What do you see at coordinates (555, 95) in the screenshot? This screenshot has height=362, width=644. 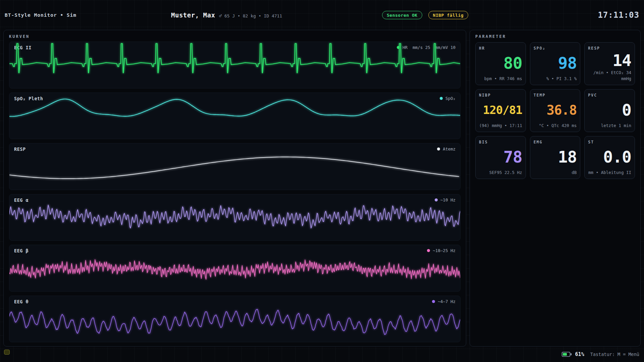 I see `tile-label-temp: TEMP` at bounding box center [555, 95].